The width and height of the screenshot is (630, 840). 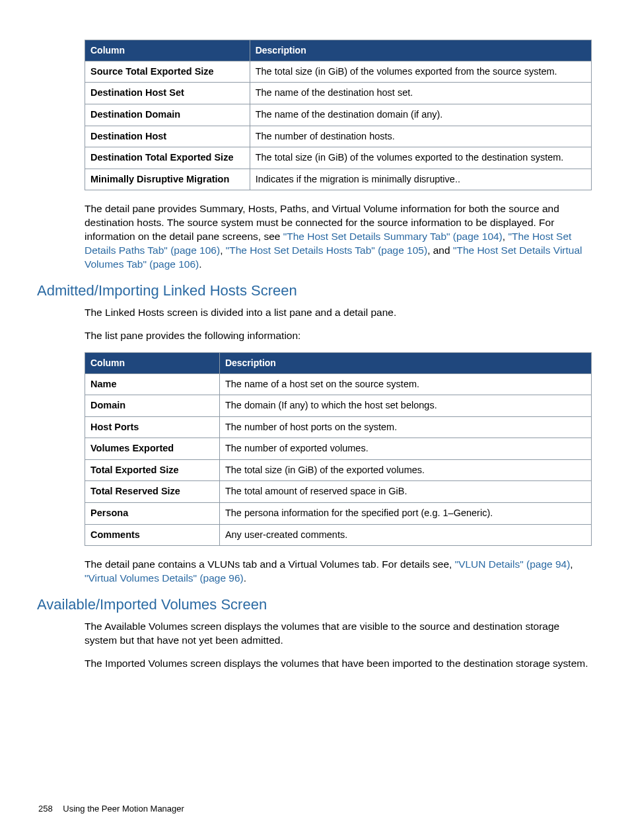 I want to click on link-summary-tab: "The Host Set Details Summary Tab" (page…, so click(x=393, y=237).